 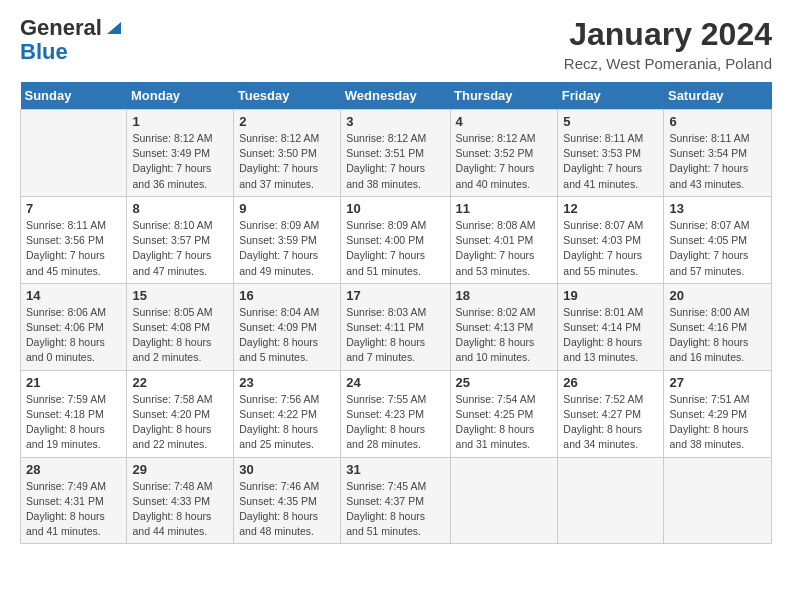 I want to click on calendar-week-row: 1Sunrise: 8:12 AMSunset: 3:49 PMDaylight…, so click(x=396, y=154).